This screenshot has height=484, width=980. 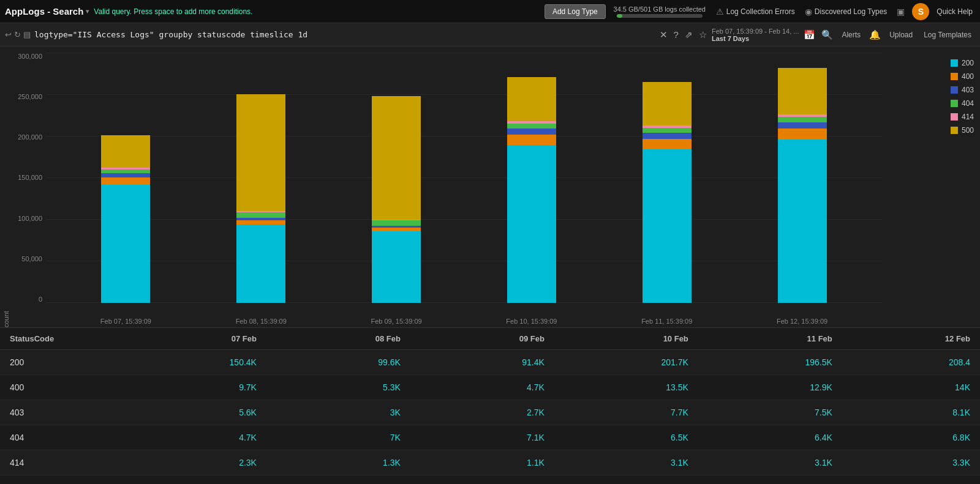 What do you see at coordinates (664, 35) in the screenshot?
I see `clear-icon: ✕` at bounding box center [664, 35].